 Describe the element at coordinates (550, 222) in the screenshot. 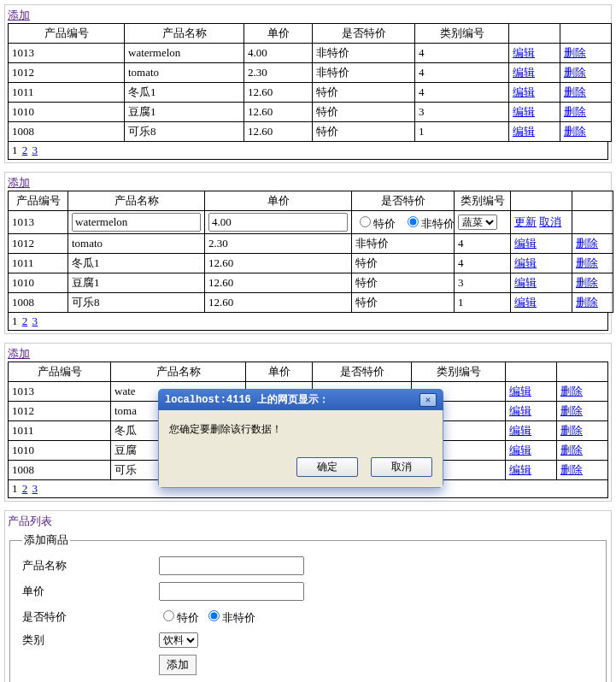

I see `cancel-link: 取消` at that location.